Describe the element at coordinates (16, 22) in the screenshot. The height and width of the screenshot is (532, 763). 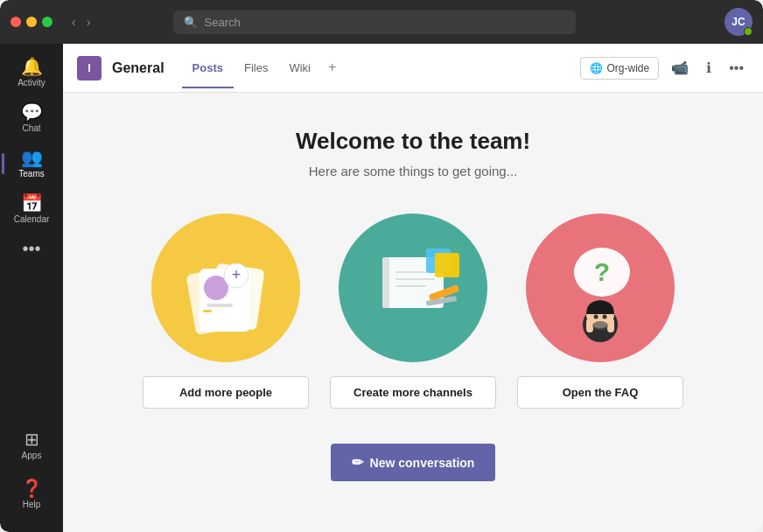
I see `close-button` at that location.